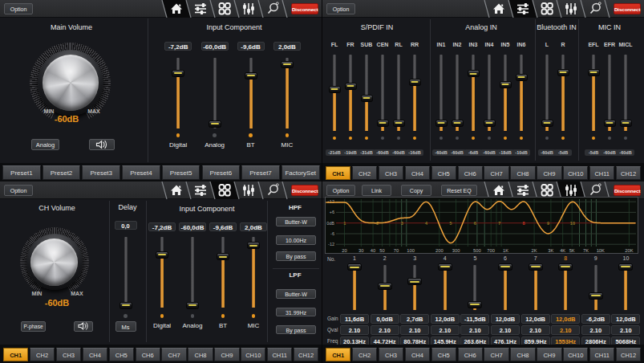 The width and height of the screenshot is (644, 363). I want to click on svg-text: 300, so click(456, 251).